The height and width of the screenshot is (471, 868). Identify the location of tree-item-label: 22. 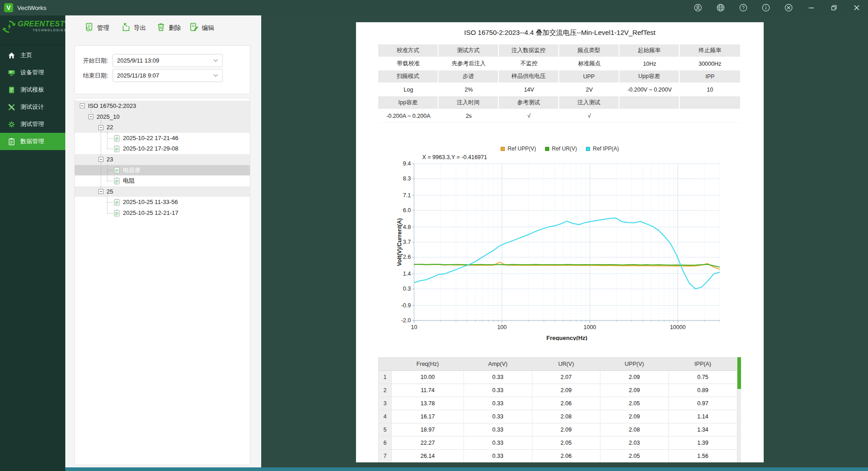
(110, 127).